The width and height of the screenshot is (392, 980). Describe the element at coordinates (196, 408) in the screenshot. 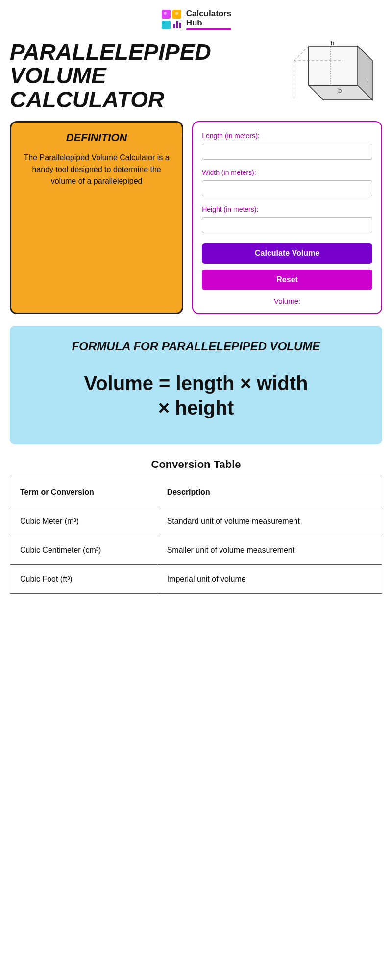

I see `formula-line2: × height` at that location.